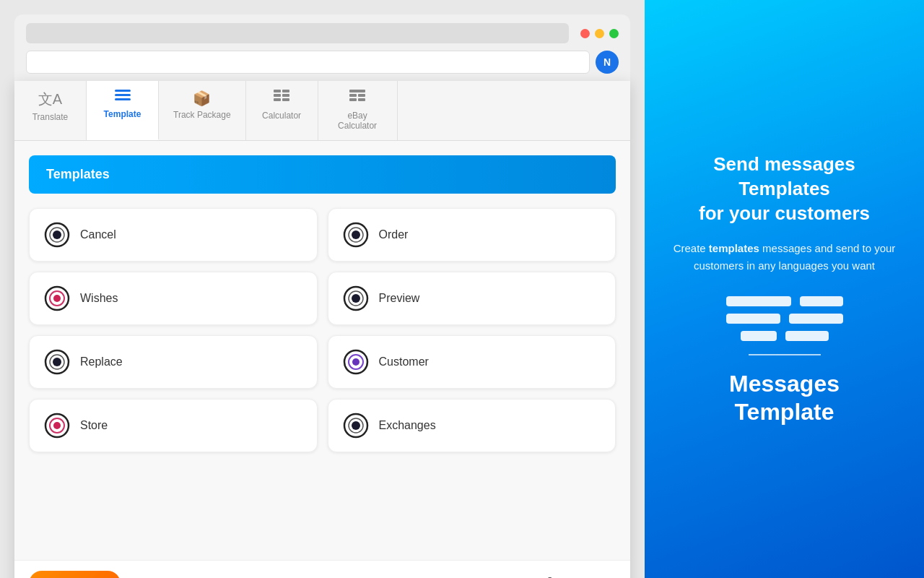 This screenshot has width=924, height=578. Describe the element at coordinates (282, 116) in the screenshot. I see `tab-calculator-label: Calculator` at that location.